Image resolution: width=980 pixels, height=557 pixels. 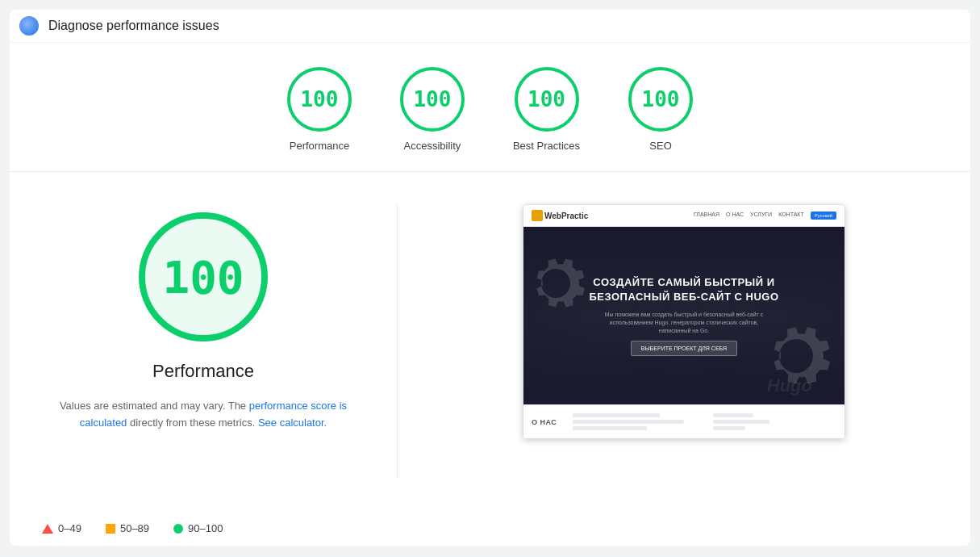 What do you see at coordinates (684, 316) in the screenshot?
I see `screenshot-hero: Hugo СОЗДАЙТЕ САМЫЙ БЫСТРЫЙ И БЕЗОПАСНЫЙ…` at bounding box center [684, 316].